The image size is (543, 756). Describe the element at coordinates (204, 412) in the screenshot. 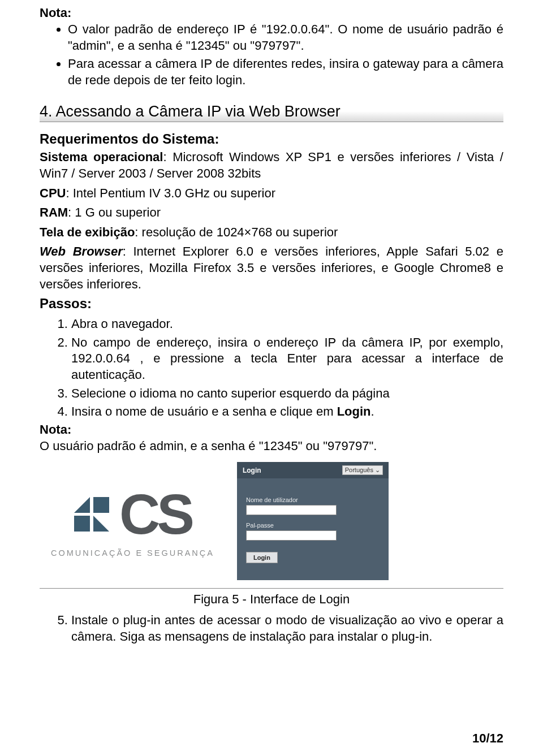

I see `step4-text: Insira o nome de usuário e a senha e cli…` at that location.